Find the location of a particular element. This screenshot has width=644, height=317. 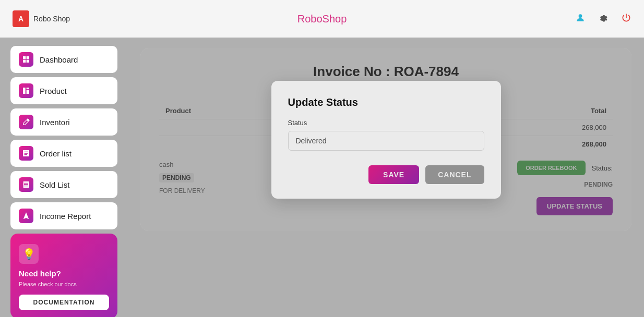

inventori-icon is located at coordinates (26, 122).